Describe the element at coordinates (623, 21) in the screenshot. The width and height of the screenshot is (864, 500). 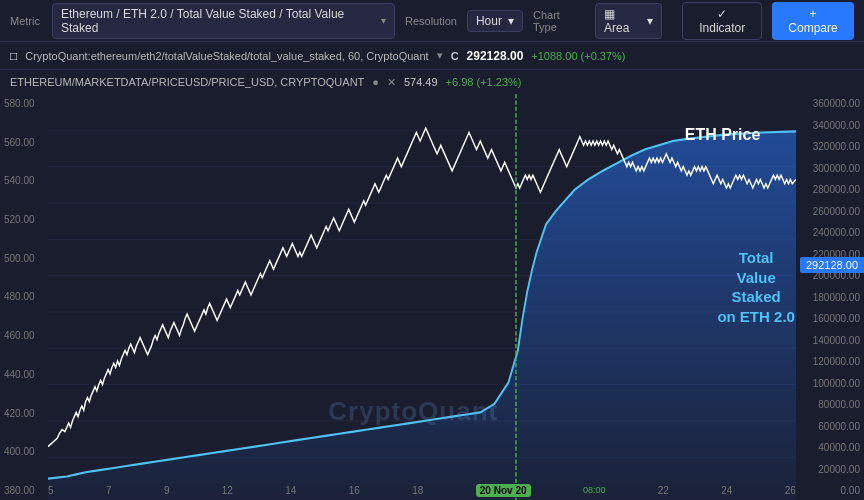
I see `chart-type-value: ▦ Area` at that location.